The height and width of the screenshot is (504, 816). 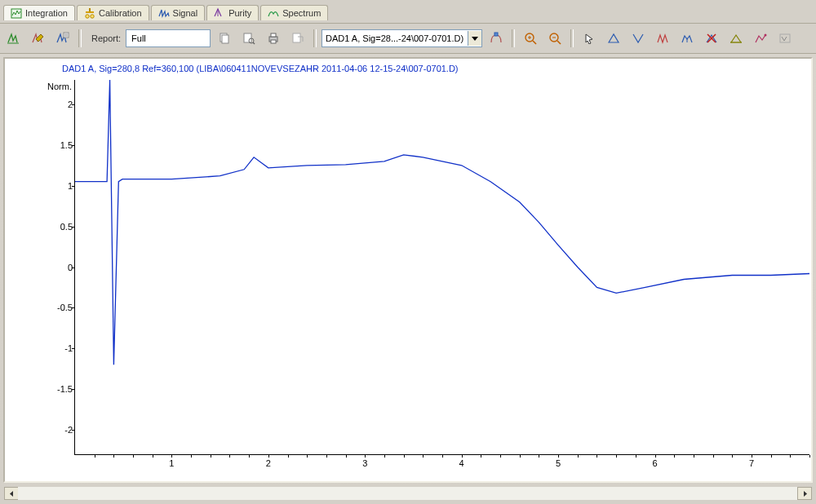 I want to click on tab-integration: Integration, so click(x=39, y=13).